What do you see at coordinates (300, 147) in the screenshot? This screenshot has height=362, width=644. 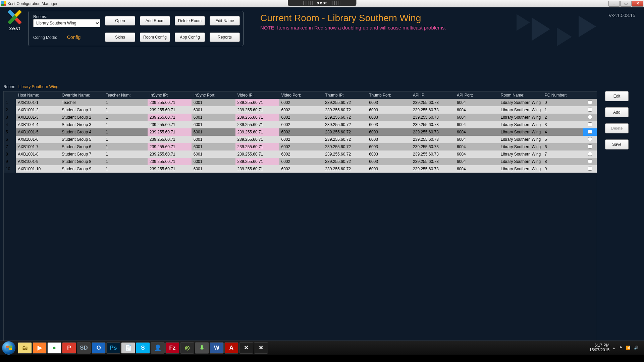 I see `table-row: 7AXB1001-7Student Group 61239.255.60.716…` at bounding box center [300, 147].